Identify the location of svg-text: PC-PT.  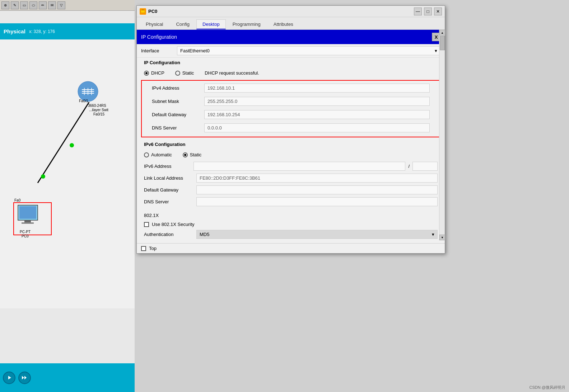
(25, 232).